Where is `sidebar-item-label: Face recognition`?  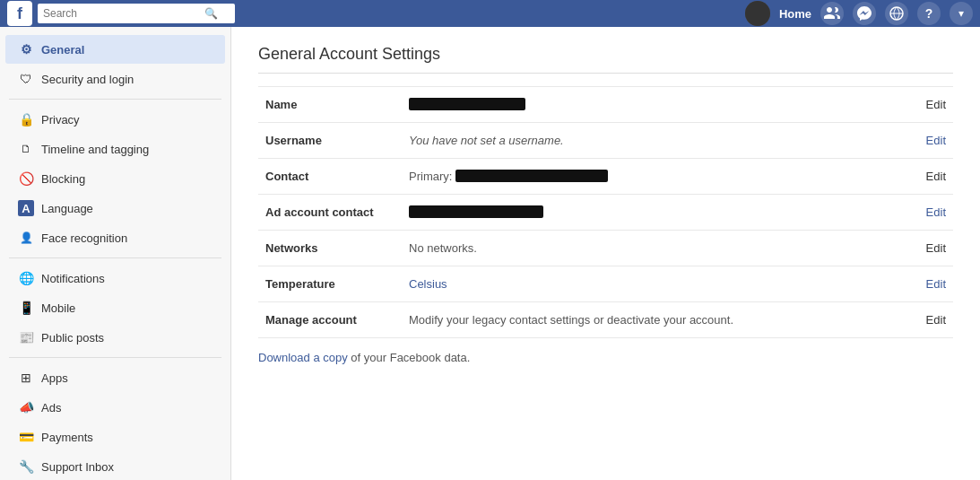
sidebar-item-label: Face recognition is located at coordinates (84, 239).